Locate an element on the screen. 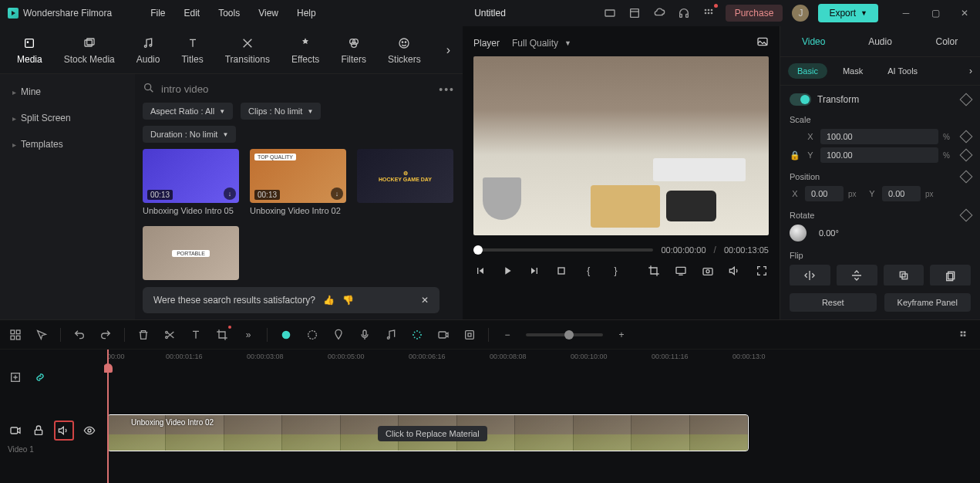 The image size is (980, 483). user-avatar: J is located at coordinates (800, 13).